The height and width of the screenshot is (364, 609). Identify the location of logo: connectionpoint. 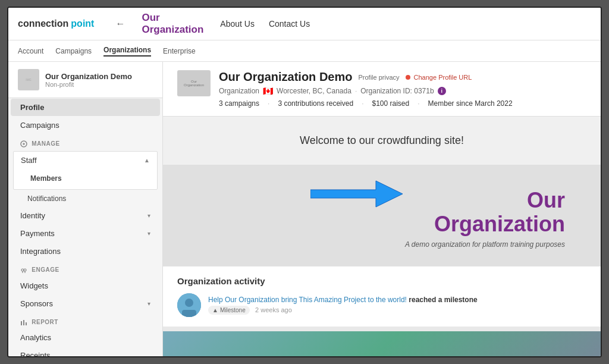
(56, 24).